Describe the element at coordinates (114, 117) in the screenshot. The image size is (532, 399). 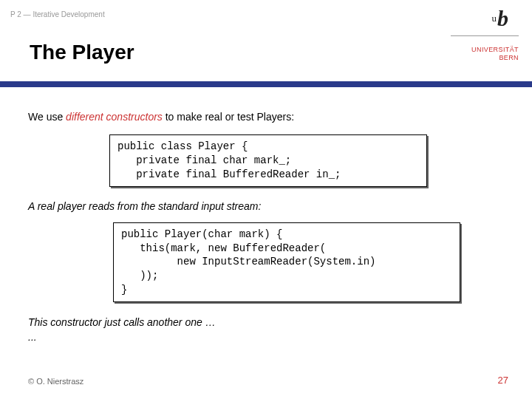
I see `intro-emphasis: different constructors` at that location.